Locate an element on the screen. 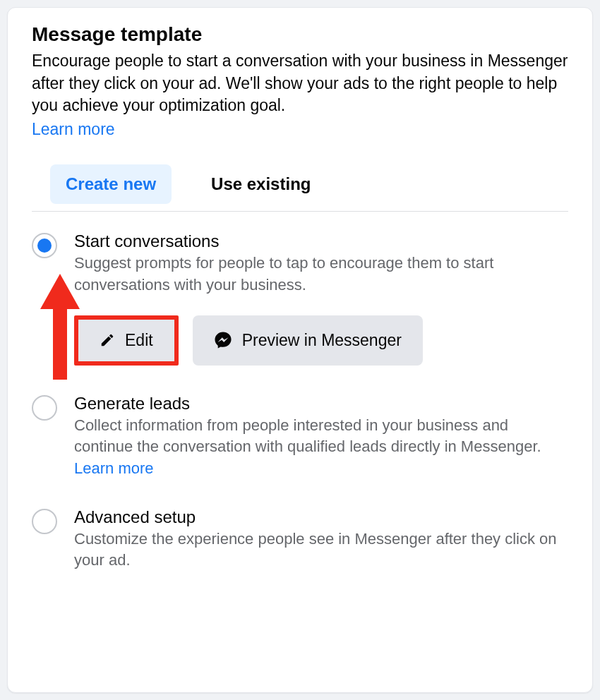 The height and width of the screenshot is (700, 600). start-conversations-desc: Suggest prompts for people to tap to enc… is located at coordinates (321, 274).